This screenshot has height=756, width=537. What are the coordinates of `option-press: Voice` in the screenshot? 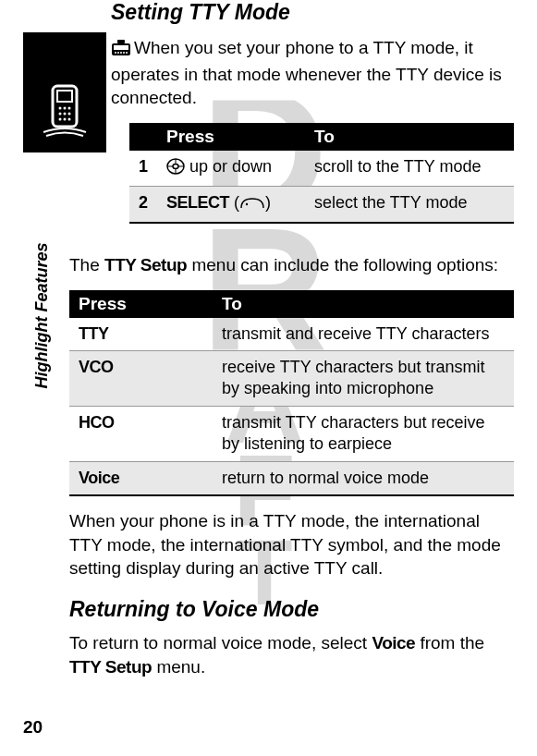 It's located at (140, 479).